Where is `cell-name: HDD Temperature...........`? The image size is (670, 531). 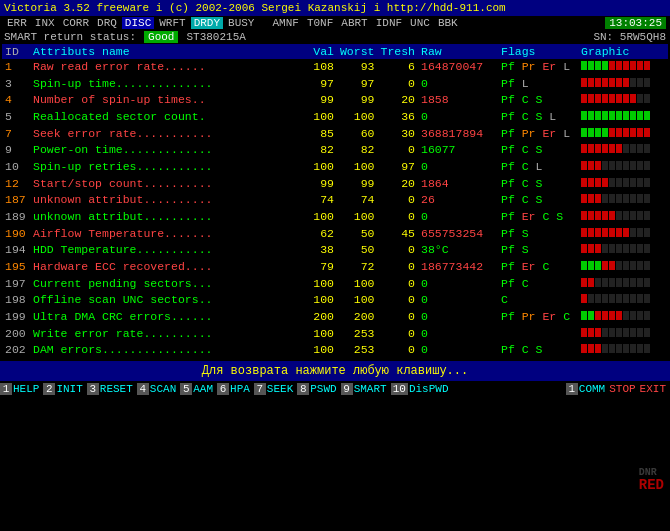
cell-name: HDD Temperature........... is located at coordinates (166, 250).